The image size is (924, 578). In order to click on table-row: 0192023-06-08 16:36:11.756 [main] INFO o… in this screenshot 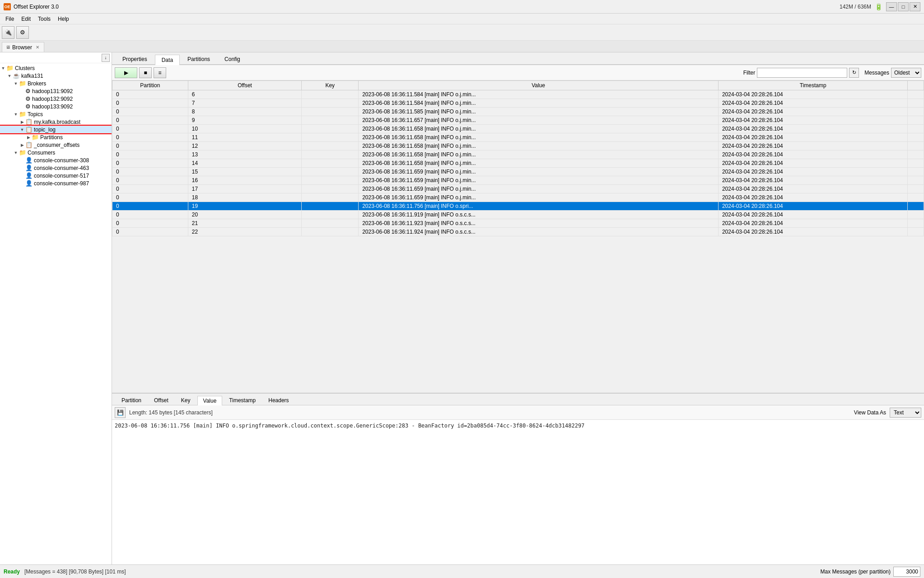, I will do `click(518, 206)`.